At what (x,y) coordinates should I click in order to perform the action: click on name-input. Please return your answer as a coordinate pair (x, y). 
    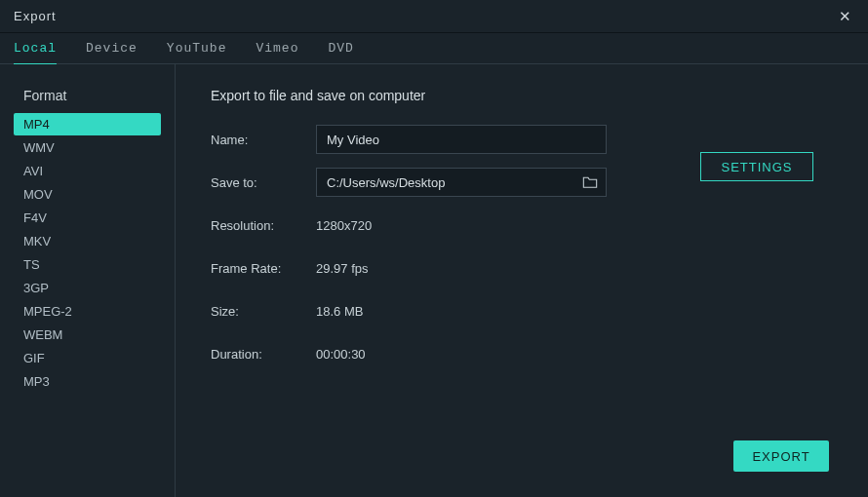
    Looking at the image, I should click on (461, 139).